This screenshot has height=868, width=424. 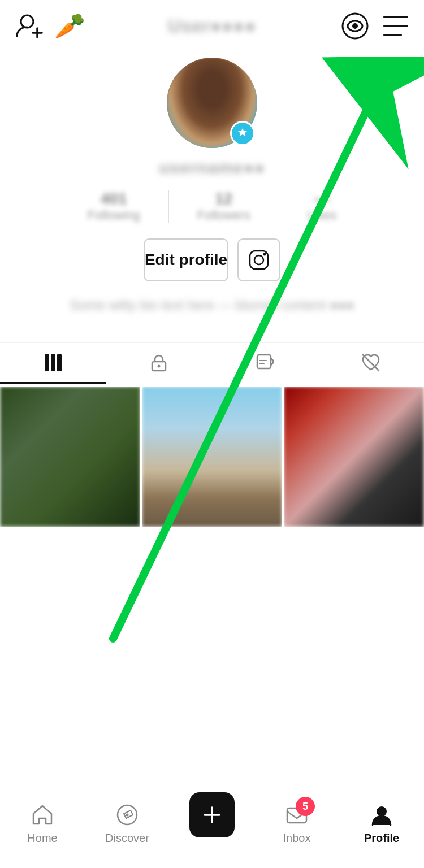 I want to click on post-button, so click(x=212, y=815).